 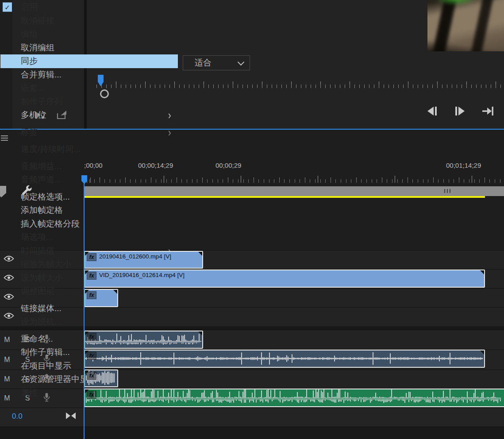 What do you see at coordinates (37, 237) in the screenshot?
I see `menu-item-label: 场选项...` at bounding box center [37, 237].